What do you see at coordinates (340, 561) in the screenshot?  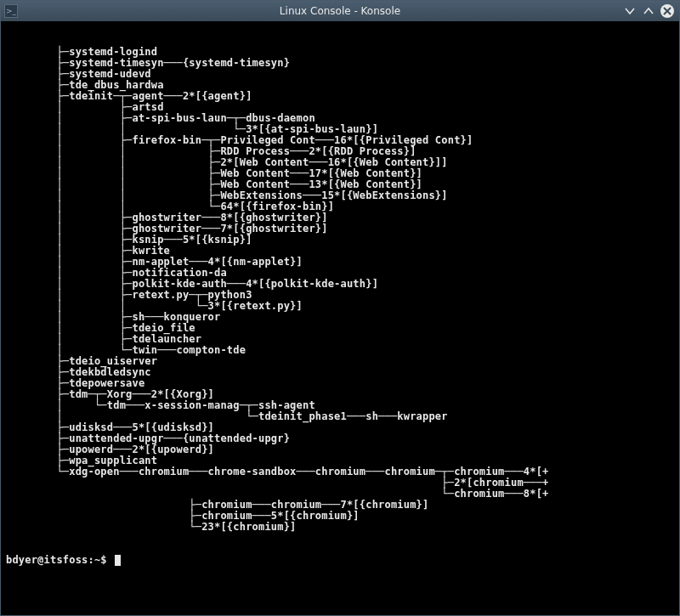 I see `prompt-line: bdyer@itsfoss:~$` at bounding box center [340, 561].